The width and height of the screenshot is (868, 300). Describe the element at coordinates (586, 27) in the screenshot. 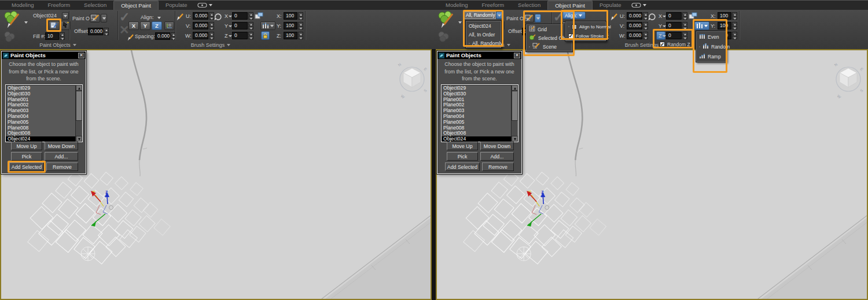

I see `align-to-normal-option: ✓ Align to Normal` at that location.